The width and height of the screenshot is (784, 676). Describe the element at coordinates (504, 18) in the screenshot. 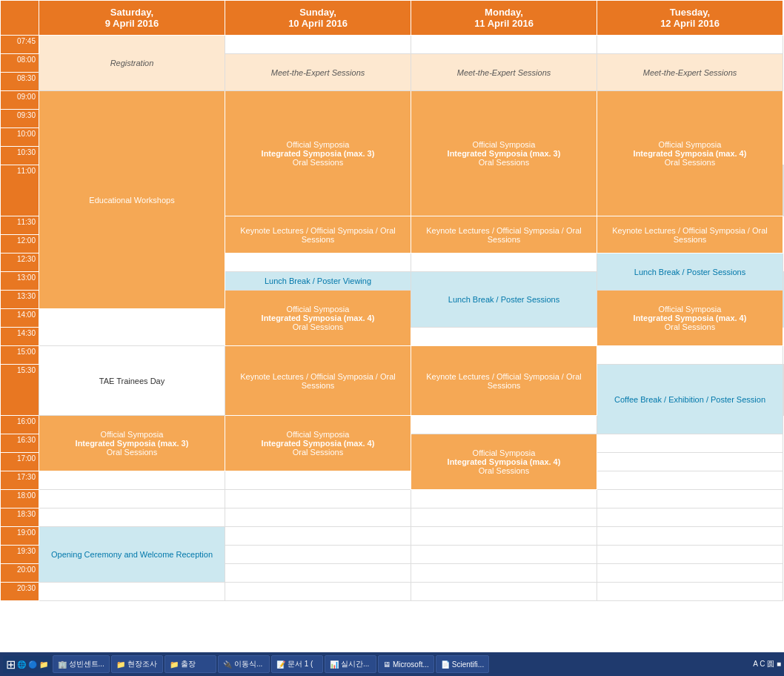

I see `col-header-mon: Monday, 11 April 2016` at that location.